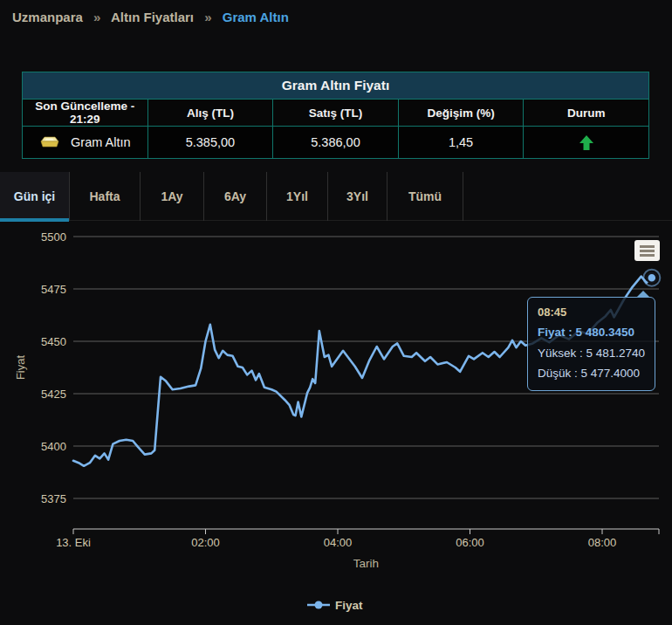 This screenshot has width=672, height=625. Describe the element at coordinates (54, 499) in the screenshot. I see `y-tick-label: 5375` at that location.